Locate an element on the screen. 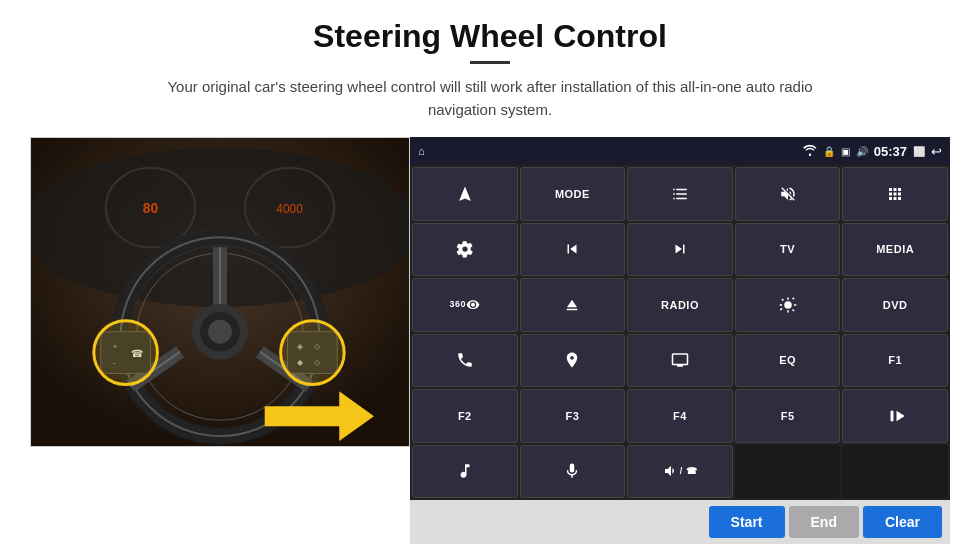 The image size is (980, 544). apps-button is located at coordinates (895, 194).